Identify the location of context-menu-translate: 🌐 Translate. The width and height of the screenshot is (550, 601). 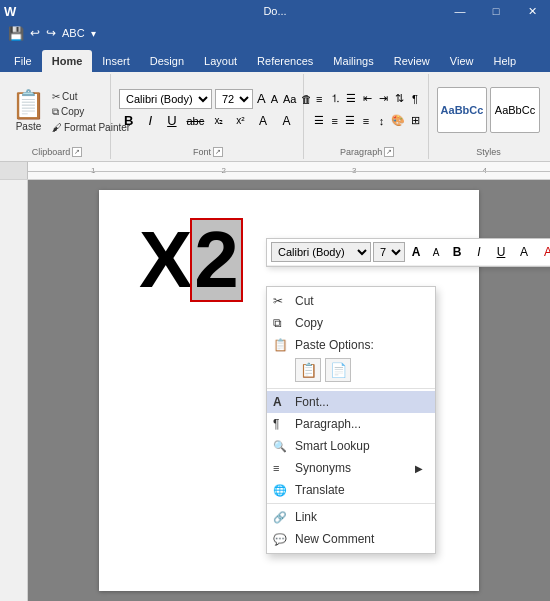
(351, 490).